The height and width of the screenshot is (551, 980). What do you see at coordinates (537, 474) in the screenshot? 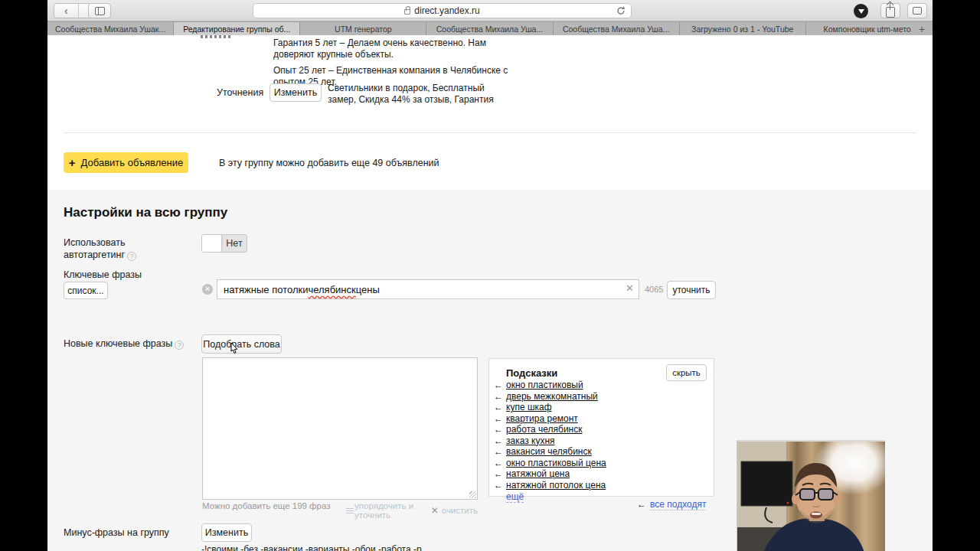
I see `suggestion-link: натяжной цена` at bounding box center [537, 474].